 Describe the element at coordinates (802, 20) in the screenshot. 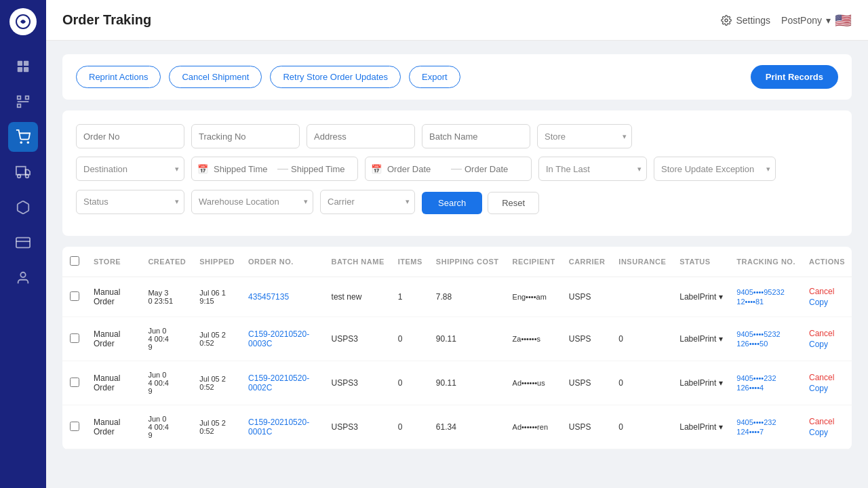

I see `user-label: PostPony` at that location.